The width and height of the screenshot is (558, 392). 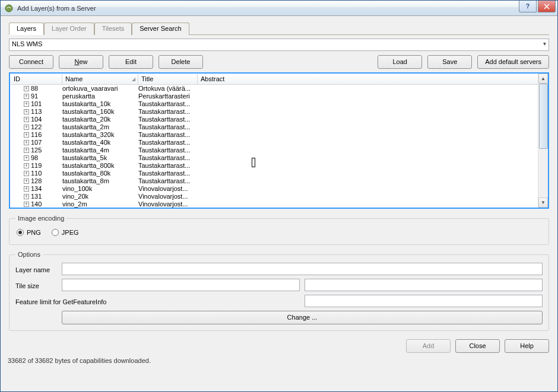 I want to click on connect-button: Connect, so click(x=31, y=62).